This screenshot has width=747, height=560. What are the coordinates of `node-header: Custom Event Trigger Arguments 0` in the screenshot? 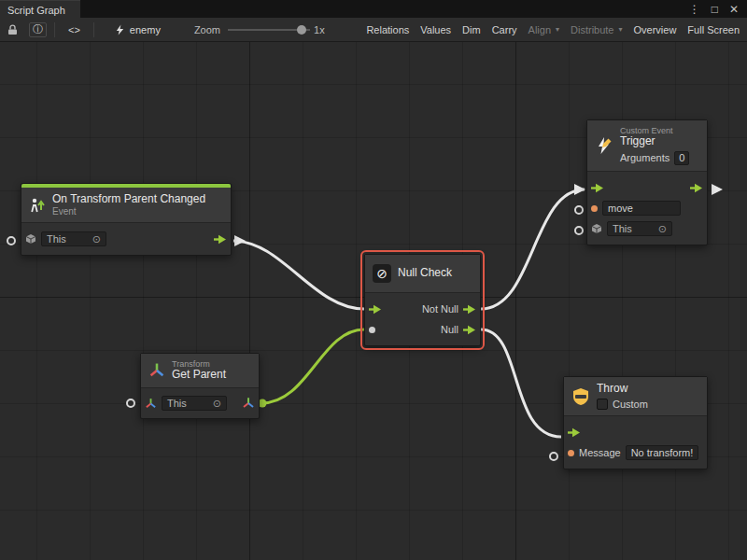 It's located at (647, 146).